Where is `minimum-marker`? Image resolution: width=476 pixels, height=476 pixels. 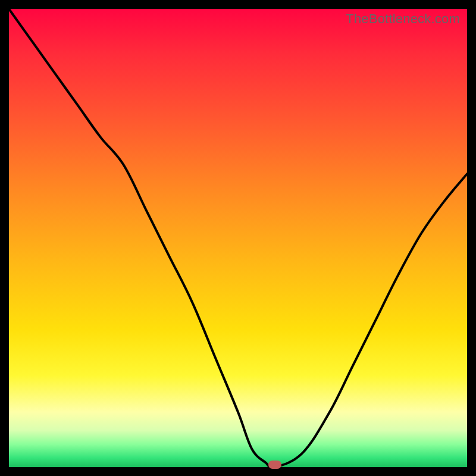
minimum-marker is located at coordinates (275, 465).